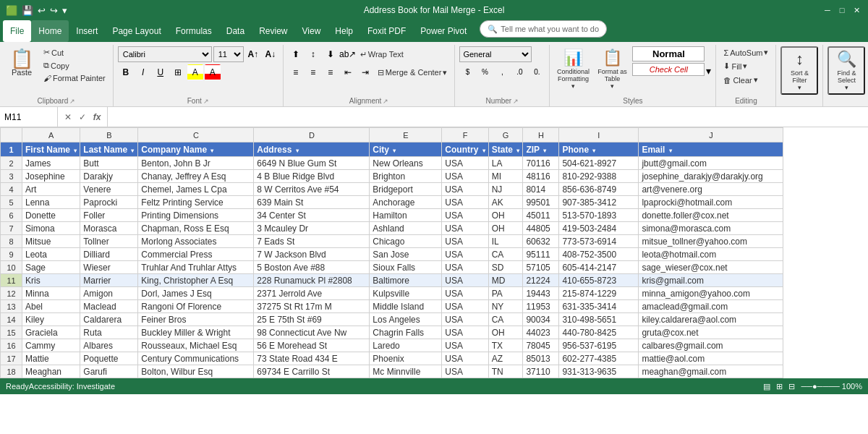 The image size is (868, 434). What do you see at coordinates (541, 176) in the screenshot?
I see `cell-3-8: 48116` at bounding box center [541, 176].